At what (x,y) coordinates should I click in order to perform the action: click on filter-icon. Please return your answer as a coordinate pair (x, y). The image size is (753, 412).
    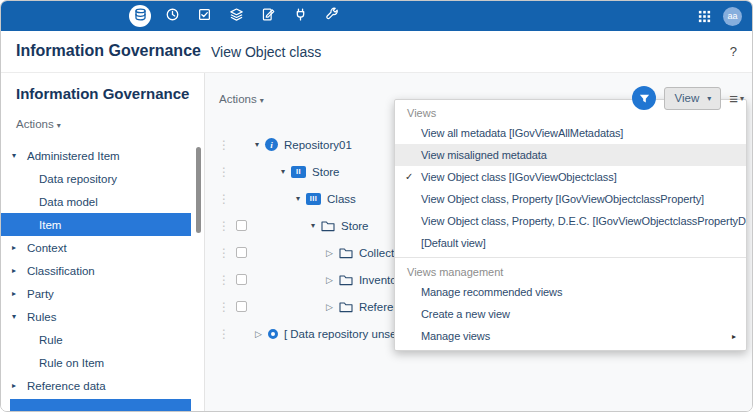
    Looking at the image, I should click on (644, 98).